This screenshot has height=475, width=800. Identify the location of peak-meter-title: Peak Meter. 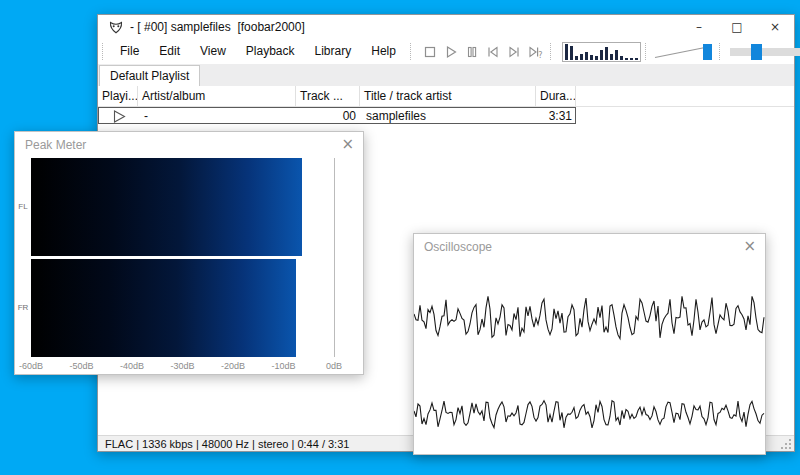
(56, 145).